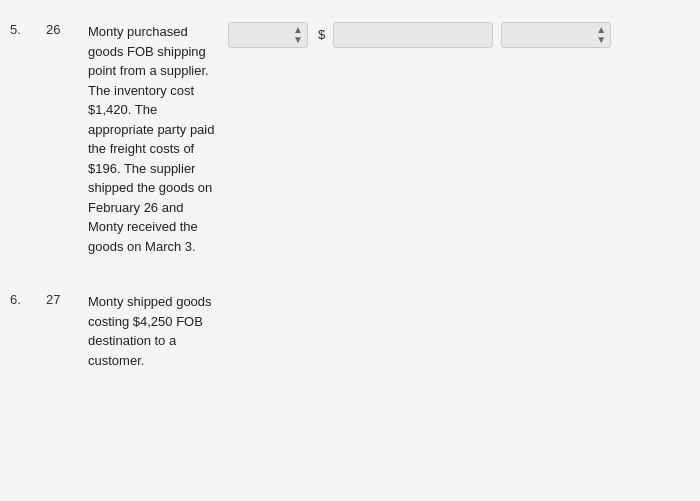  Describe the element at coordinates (153, 330) in the screenshot. I see `row-6-text: Monty shipped goods costing $4,250 FOB d…` at that location.